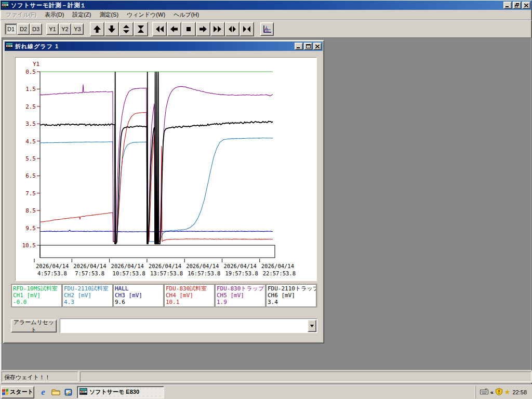 Image resolution: width=532 pixels, height=399 pixels. What do you see at coordinates (174, 29) in the screenshot?
I see `step-left-button` at bounding box center [174, 29].